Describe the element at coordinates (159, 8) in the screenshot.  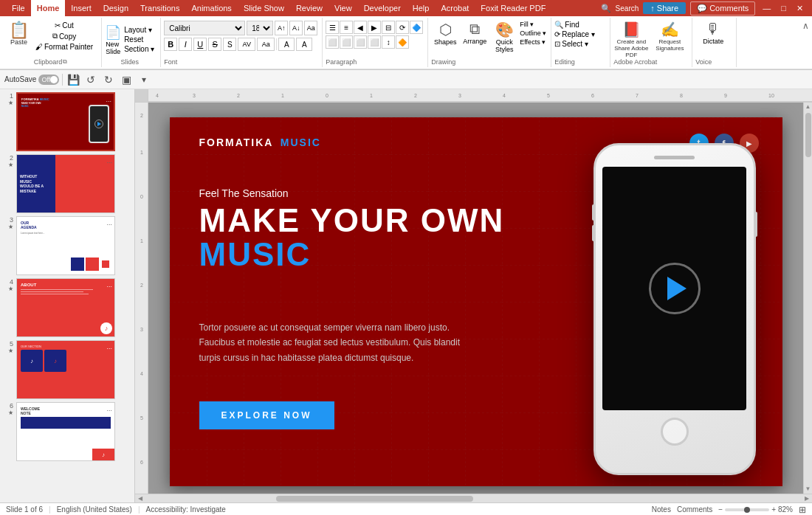
I see `menu-transitions: Transitions` at that location.